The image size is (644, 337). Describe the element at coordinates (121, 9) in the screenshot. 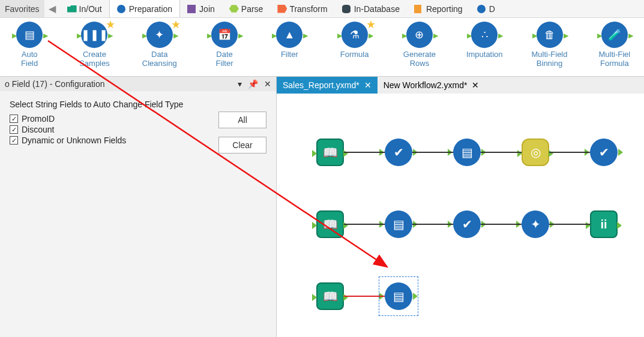

I see `preparation-icon` at that location.